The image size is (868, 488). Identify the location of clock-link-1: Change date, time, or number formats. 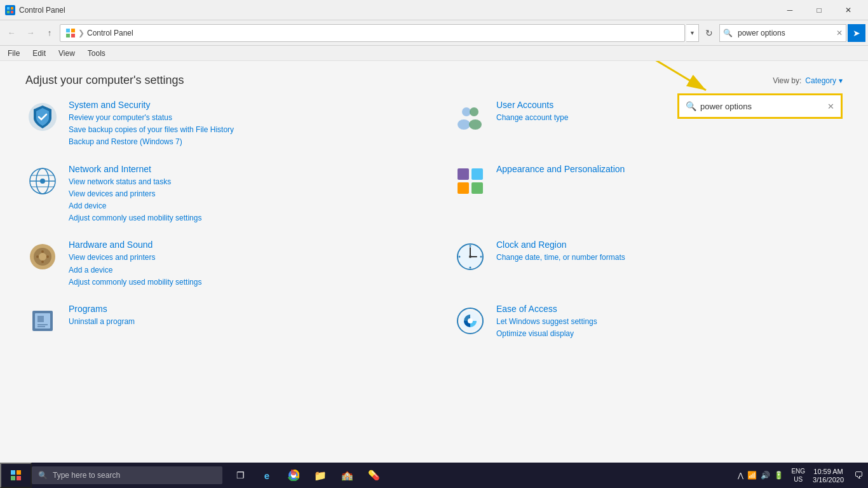
(560, 258).